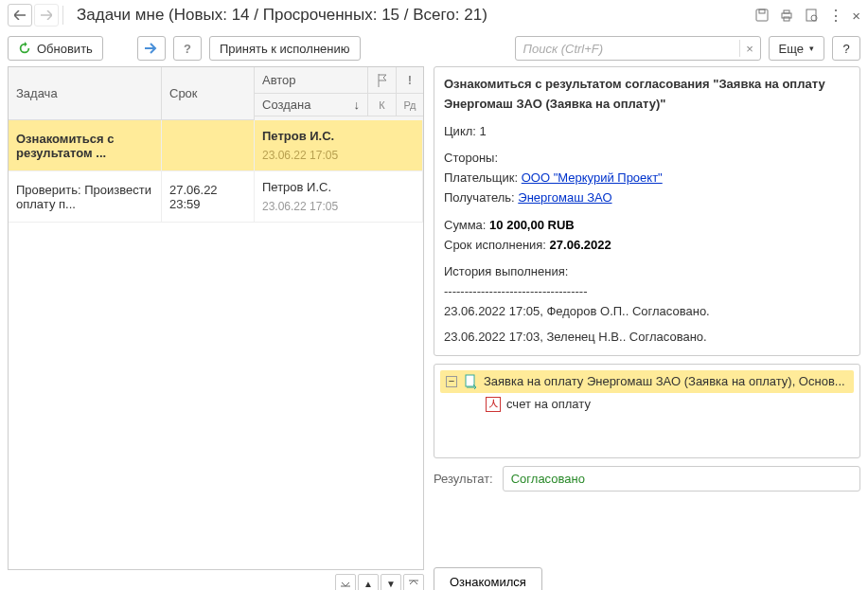 Image resolution: width=868 pixels, height=590 pixels. Describe the element at coordinates (382, 80) in the screenshot. I see `flag-icon` at that location.